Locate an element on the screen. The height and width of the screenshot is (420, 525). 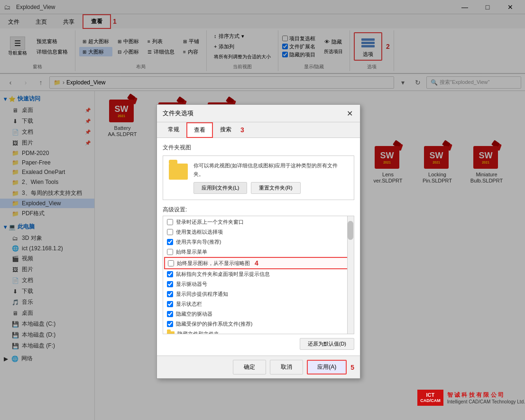
dialog-tabs: 常规 查看 搜索 3 is located at coordinates (258, 130).